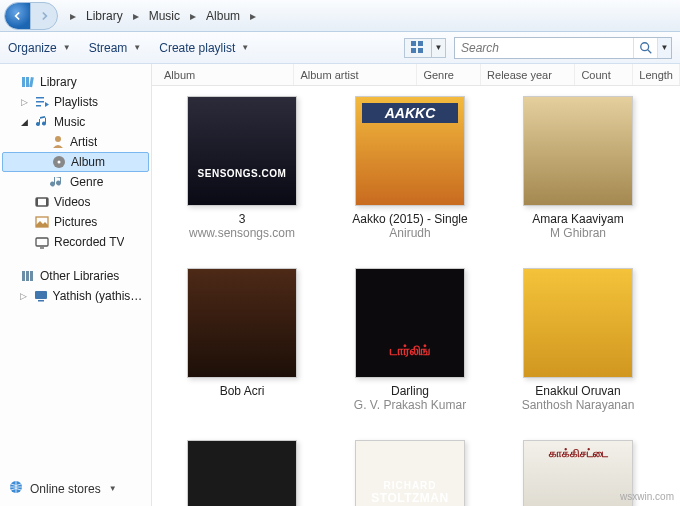 The height and width of the screenshot is (506, 680). I want to click on album-item: Darling G. V. Prakash Kumar, so click(410, 340).